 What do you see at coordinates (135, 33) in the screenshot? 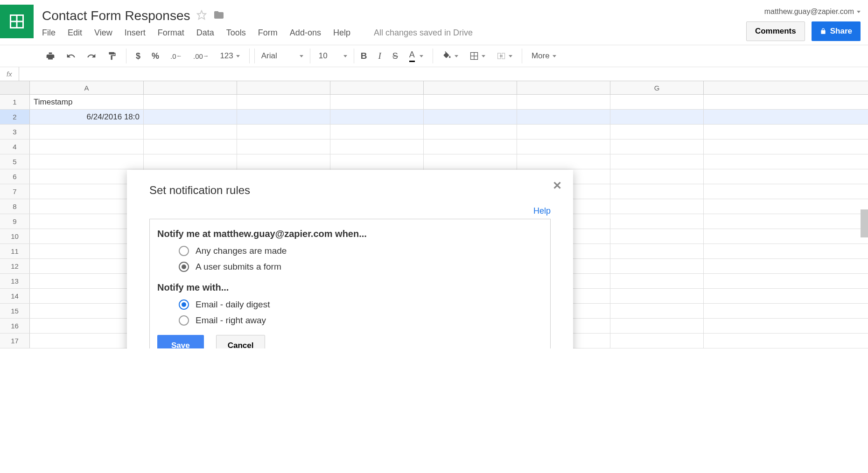
I see `menu-insert: Insert` at bounding box center [135, 33].